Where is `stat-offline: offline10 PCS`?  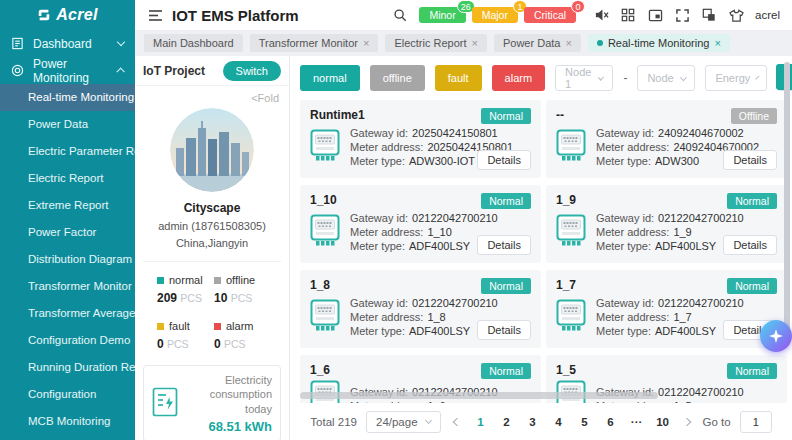
stat-offline: offline10 PCS is located at coordinates (242, 290).